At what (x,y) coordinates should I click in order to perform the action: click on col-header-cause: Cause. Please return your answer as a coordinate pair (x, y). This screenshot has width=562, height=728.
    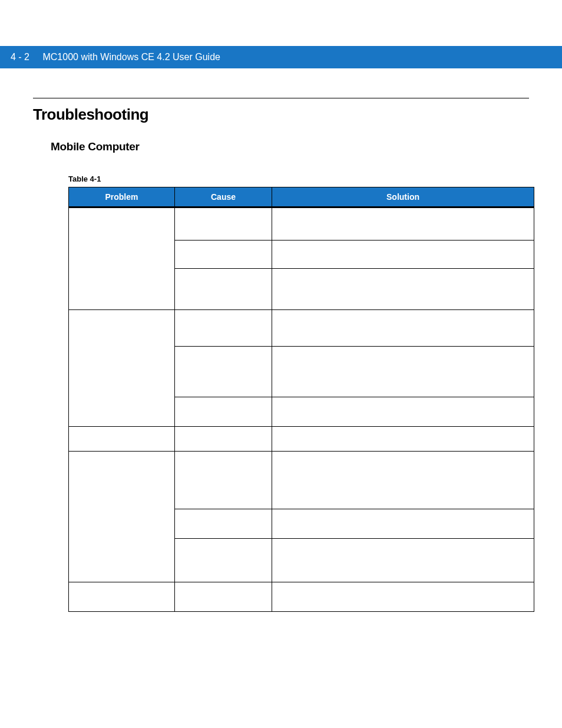
    Looking at the image, I should click on (224, 197).